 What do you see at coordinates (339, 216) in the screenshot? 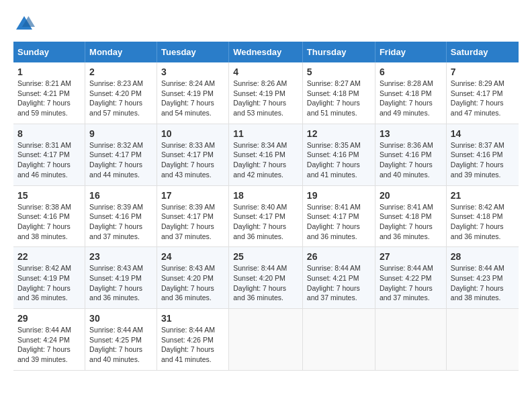
I see `day-cell: 19 Sunrise: 8:41 AM Sunset: 4:17 PM Dayl…` at bounding box center [339, 216].